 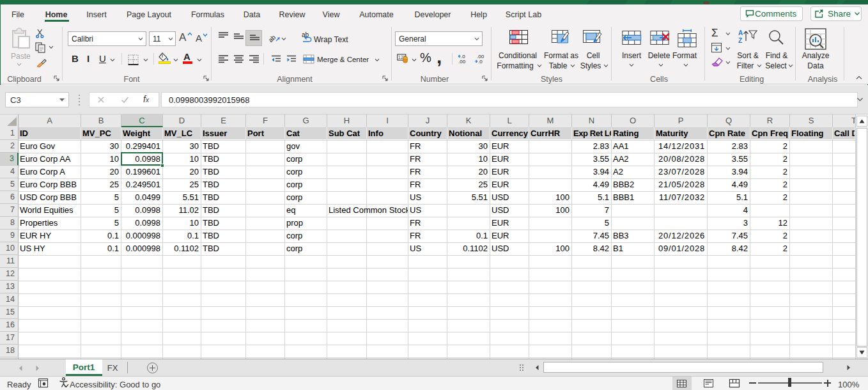 I want to click on svg-text: A, so click(x=740, y=33).